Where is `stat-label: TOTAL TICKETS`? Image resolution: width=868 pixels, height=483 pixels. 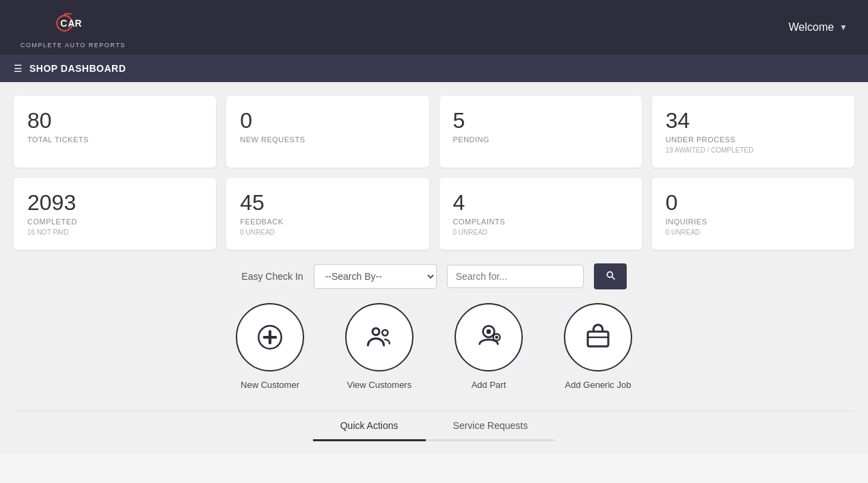
stat-label: TOTAL TICKETS is located at coordinates (115, 140).